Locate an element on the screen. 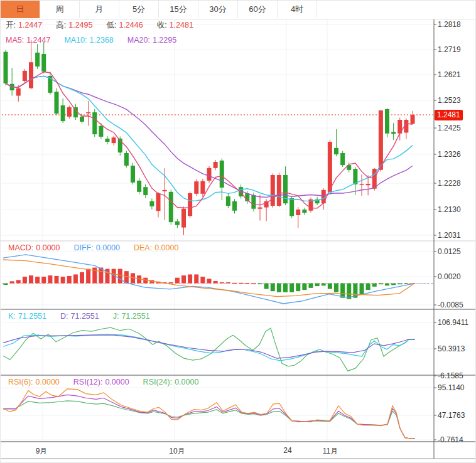 The image size is (476, 463). x-axis-label-1: 10月 is located at coordinates (177, 452).